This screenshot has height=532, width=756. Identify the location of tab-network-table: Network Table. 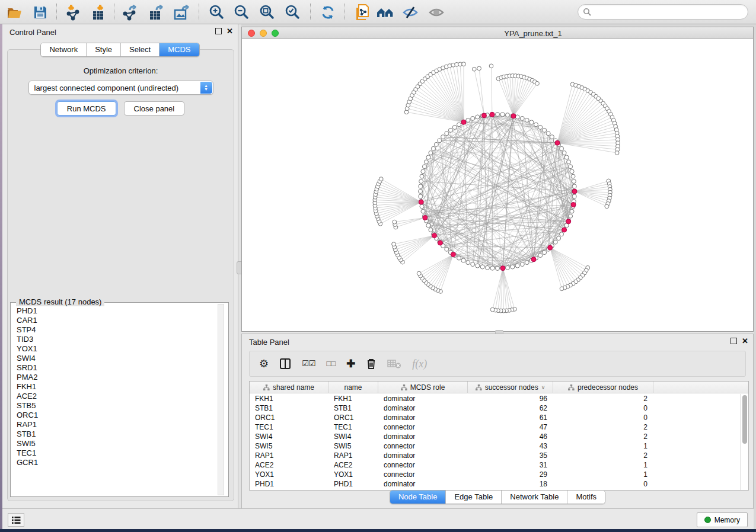
(535, 497).